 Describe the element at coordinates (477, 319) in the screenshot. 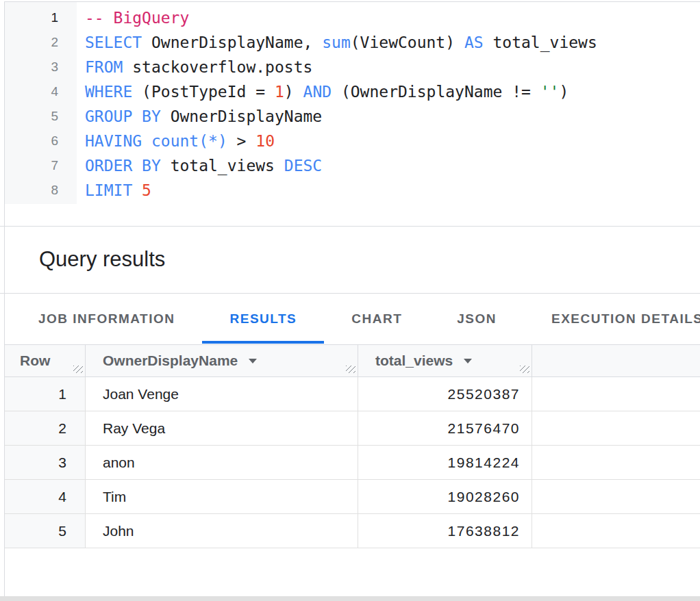

I see `tab-json: JSON` at that location.